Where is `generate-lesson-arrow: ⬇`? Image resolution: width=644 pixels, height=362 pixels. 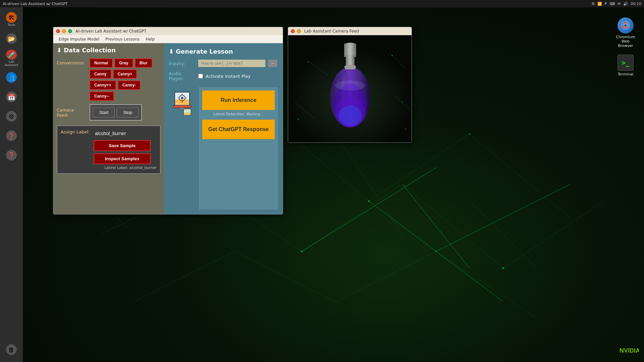 generate-lesson-arrow: ⬇ is located at coordinates (171, 52).